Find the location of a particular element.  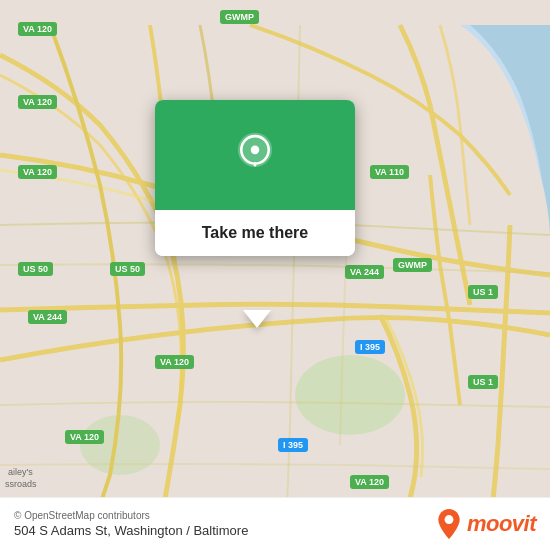

bottom-bar-left: © OpenStreetMap contributors 504 S Adams… is located at coordinates (131, 524).